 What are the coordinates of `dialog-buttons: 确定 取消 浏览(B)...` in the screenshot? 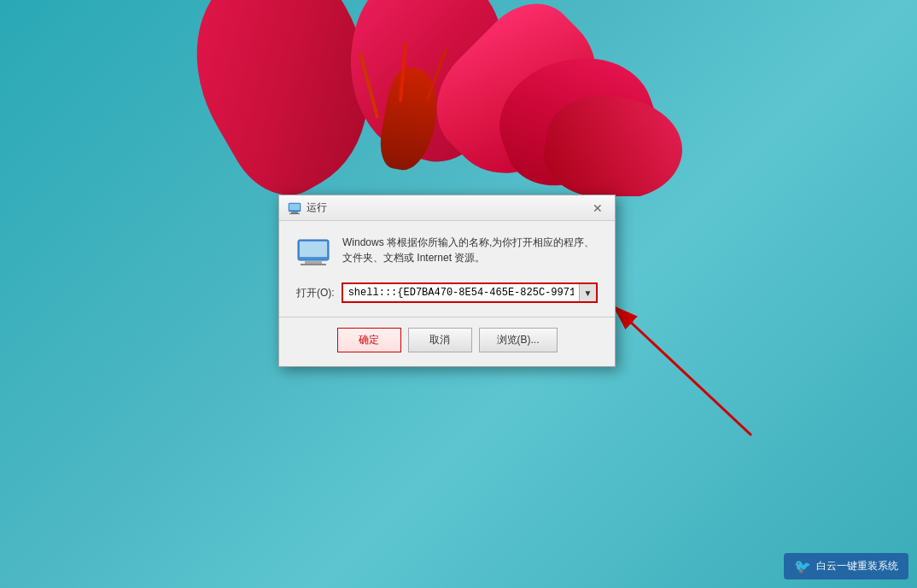 It's located at (447, 340).